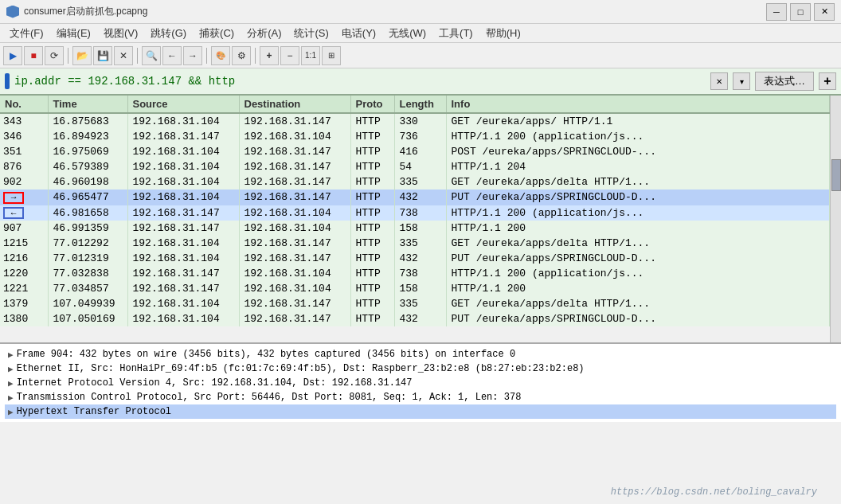  What do you see at coordinates (456, 33) in the screenshot?
I see `menu-tools: 工具(T)` at bounding box center [456, 33].